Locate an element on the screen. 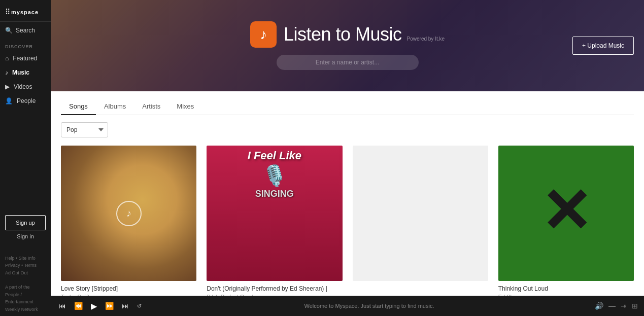 This screenshot has width=644, height=316. sidebar-item-label: Videos is located at coordinates (23, 87).